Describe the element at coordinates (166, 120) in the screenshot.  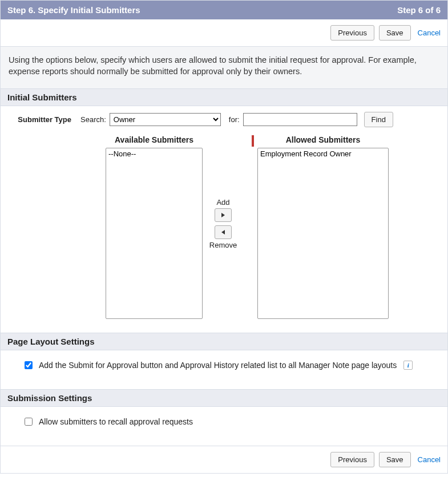
I see `submitter-type-select: Owner` at that location.